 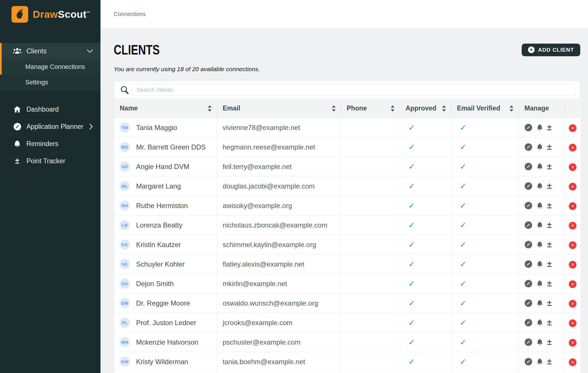 I want to click on client-name: Angie Hand DVM, so click(x=163, y=167).